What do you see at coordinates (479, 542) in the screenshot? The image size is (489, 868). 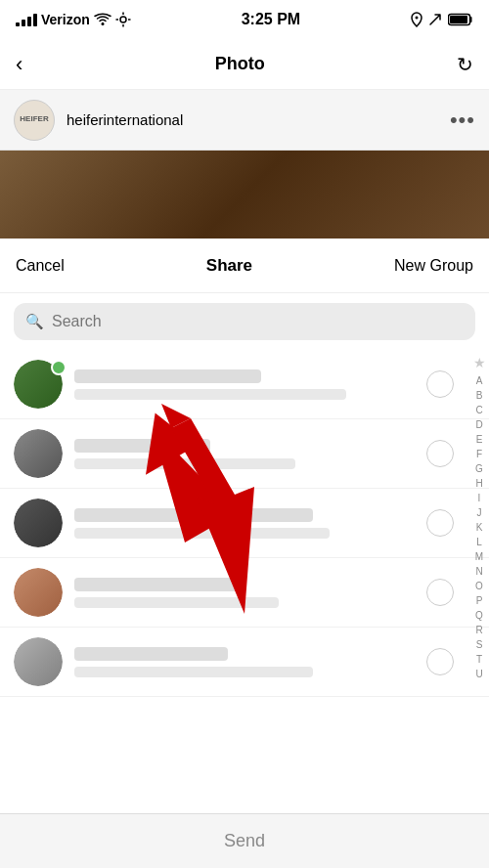 I see `index-l: L` at bounding box center [479, 542].